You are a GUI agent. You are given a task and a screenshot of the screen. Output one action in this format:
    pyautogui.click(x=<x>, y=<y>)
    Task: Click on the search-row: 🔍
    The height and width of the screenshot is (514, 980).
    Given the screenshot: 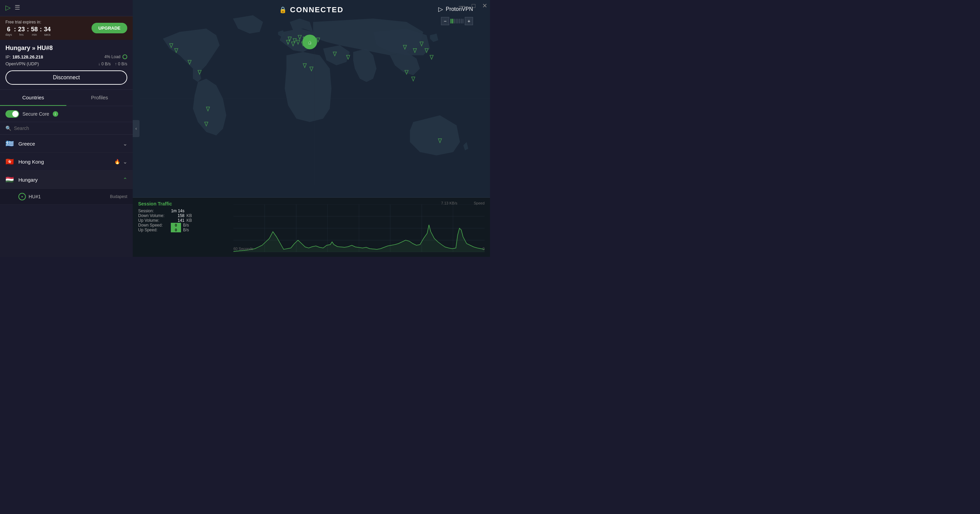 What is the action you would take?
    pyautogui.click(x=66, y=128)
    